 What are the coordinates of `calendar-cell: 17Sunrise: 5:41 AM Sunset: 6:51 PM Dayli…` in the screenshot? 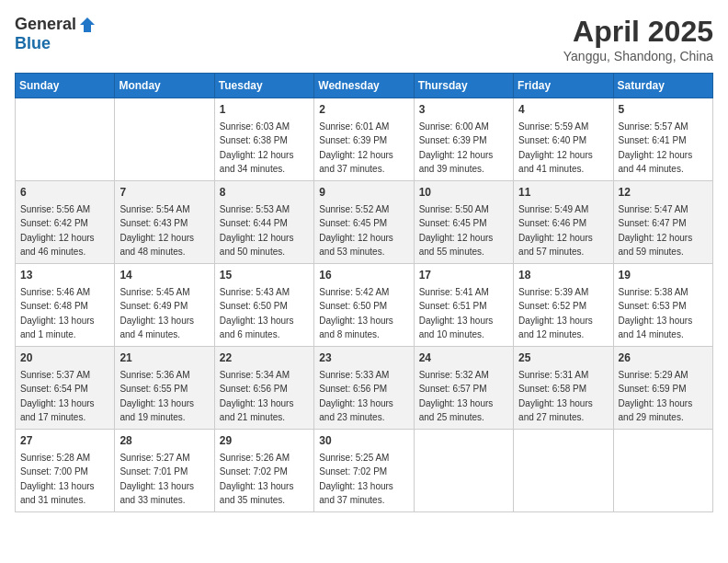 It's located at (463, 305).